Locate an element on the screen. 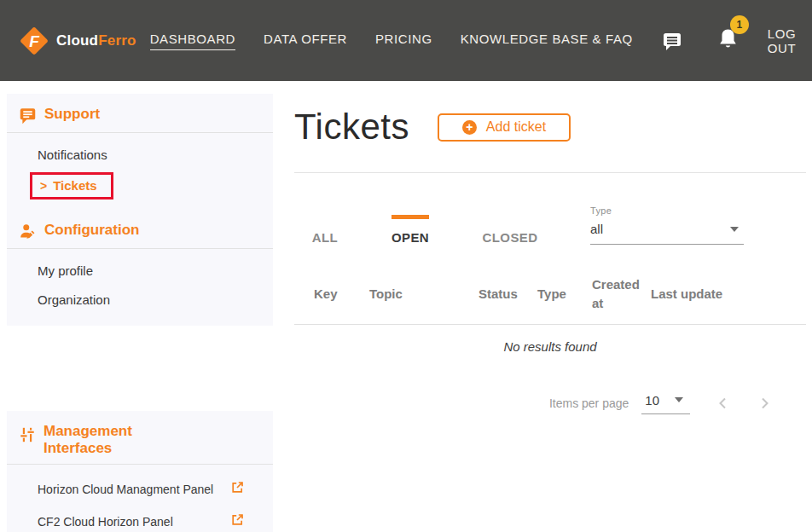  chat-bubble-icon is located at coordinates (27, 116).